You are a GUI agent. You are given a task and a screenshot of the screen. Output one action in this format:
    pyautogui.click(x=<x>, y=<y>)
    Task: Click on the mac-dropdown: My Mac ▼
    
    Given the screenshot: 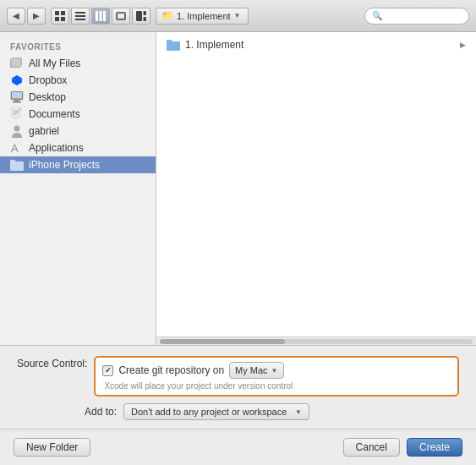 What is the action you would take?
    pyautogui.click(x=256, y=370)
    